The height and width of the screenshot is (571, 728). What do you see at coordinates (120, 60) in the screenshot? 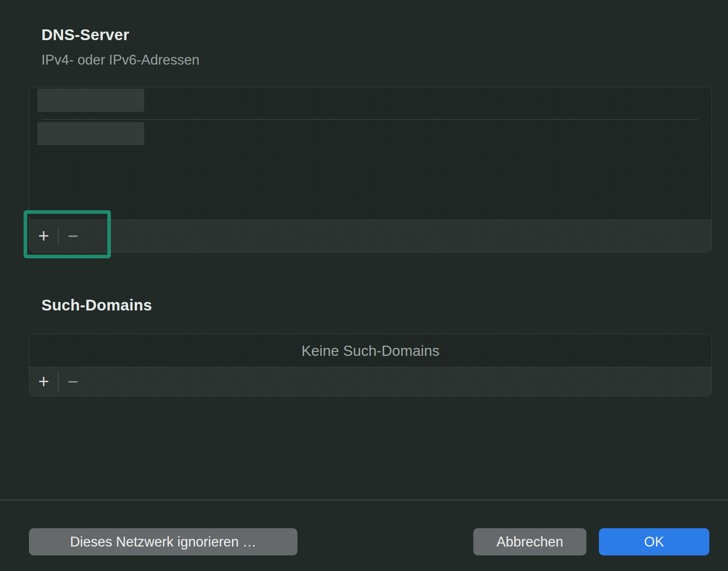
I see `dns-server-subtitle: IPv4- oder IPv6-Adressen` at bounding box center [120, 60].